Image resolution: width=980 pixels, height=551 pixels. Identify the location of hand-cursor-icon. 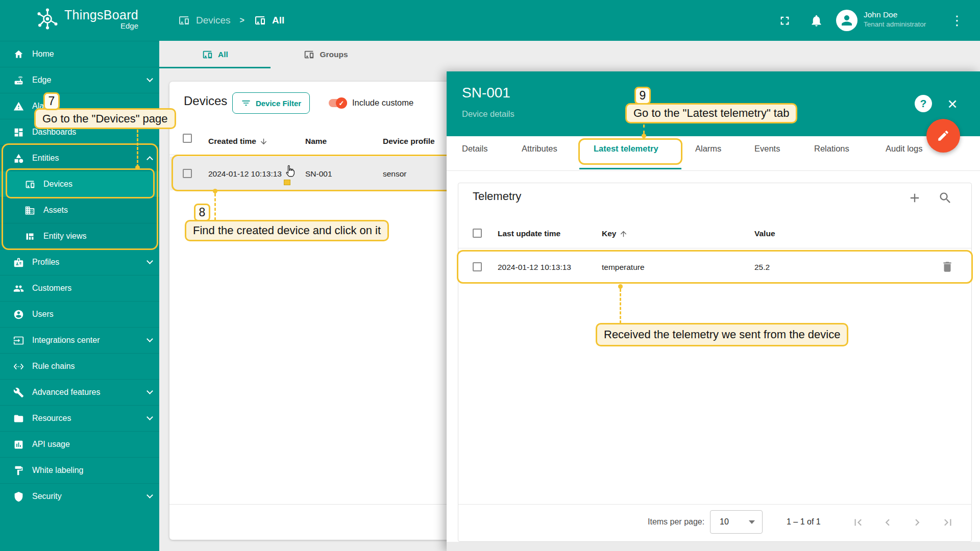
(290, 172).